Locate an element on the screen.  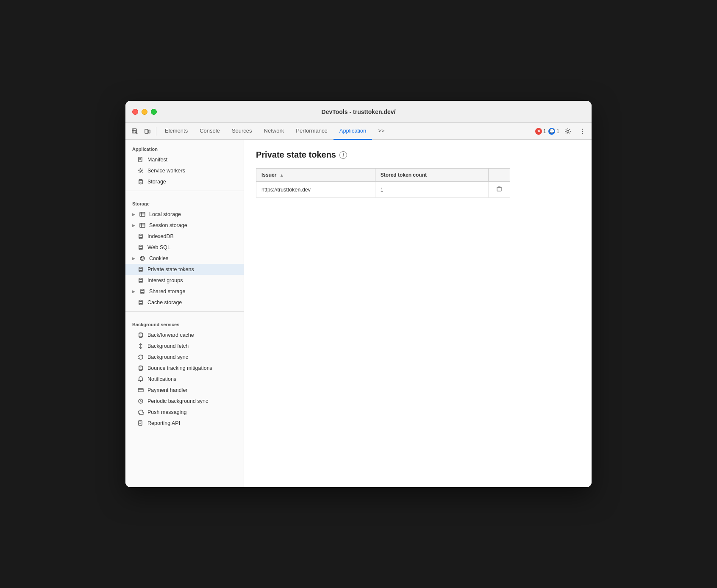
local-storage-label: Local storage is located at coordinates (165, 214).